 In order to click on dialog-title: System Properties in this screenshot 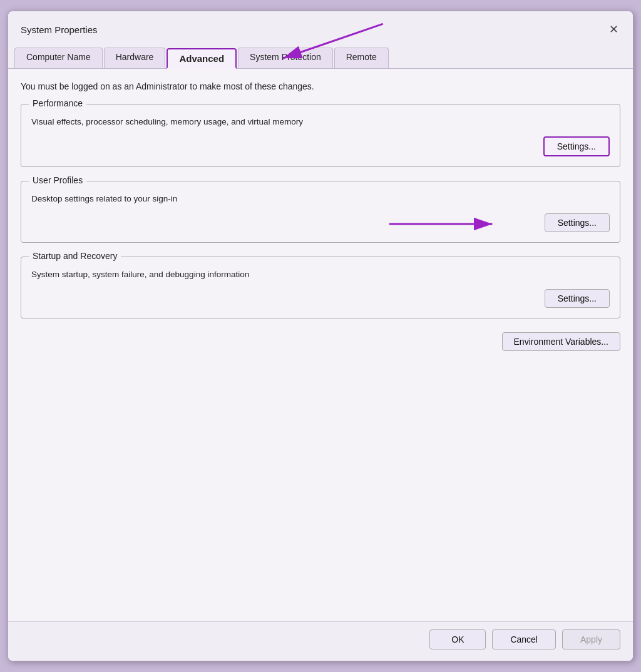, I will do `click(59, 30)`.